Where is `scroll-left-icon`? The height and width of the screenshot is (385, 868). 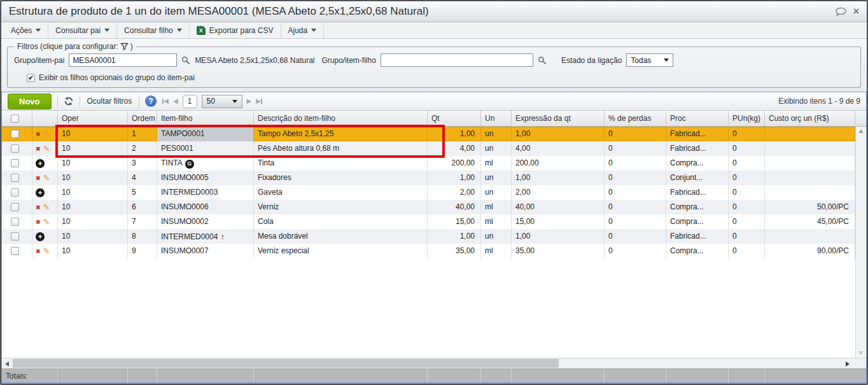
scroll-left-icon is located at coordinates (7, 364).